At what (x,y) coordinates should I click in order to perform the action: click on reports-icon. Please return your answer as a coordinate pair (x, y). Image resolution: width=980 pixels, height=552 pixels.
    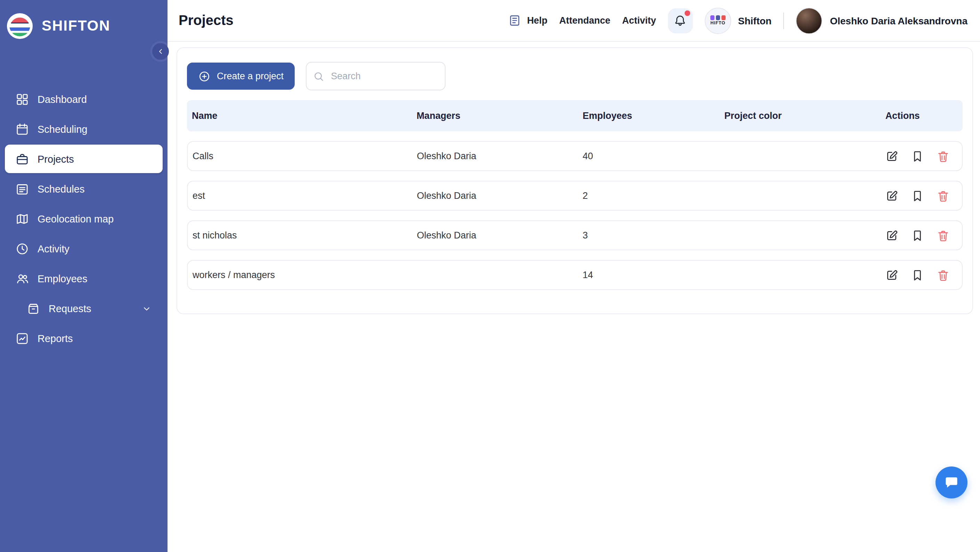
    Looking at the image, I should click on (22, 338).